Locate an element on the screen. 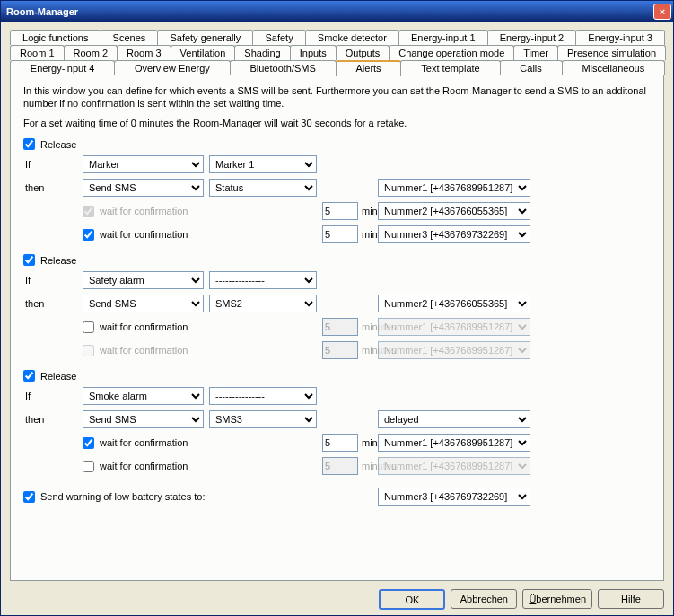 The width and height of the screenshot is (674, 616). tab-energy-input-1: Energy-input 1 is located at coordinates (443, 38).